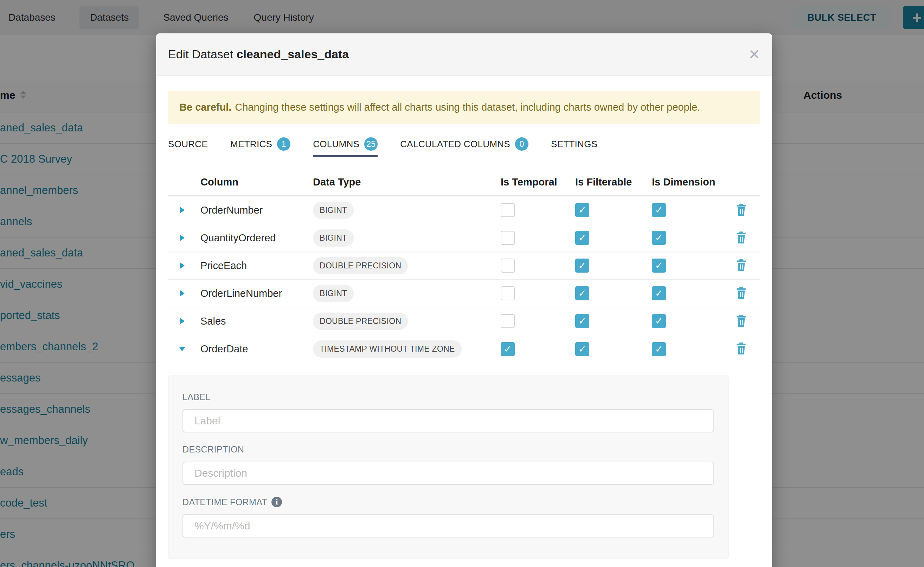  I want to click on column-row-orderdate: OrderDate TIMESTAMP WITHOUT TIME ZONE ✓ …, so click(464, 349).